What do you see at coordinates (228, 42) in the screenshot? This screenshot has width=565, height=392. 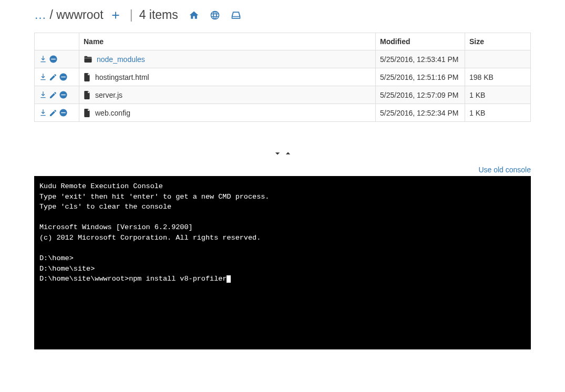 I see `header-name: Name` at bounding box center [228, 42].